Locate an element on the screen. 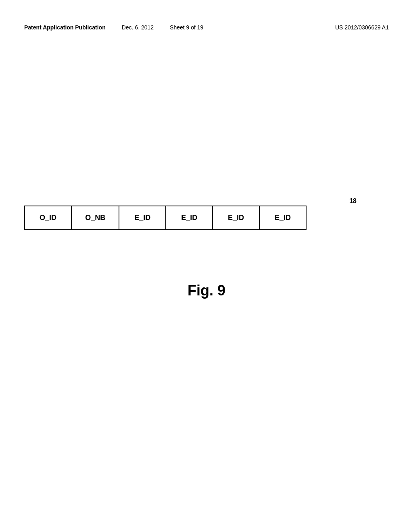 The image size is (413, 532). cell-e-id-1: E_ID is located at coordinates (142, 218).